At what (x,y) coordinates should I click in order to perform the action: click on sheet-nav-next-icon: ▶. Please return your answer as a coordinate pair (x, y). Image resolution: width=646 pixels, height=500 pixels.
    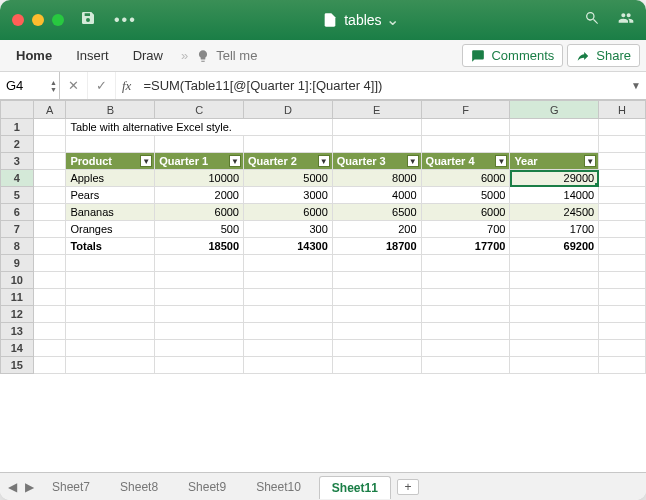
    Looking at the image, I should click on (30, 487).